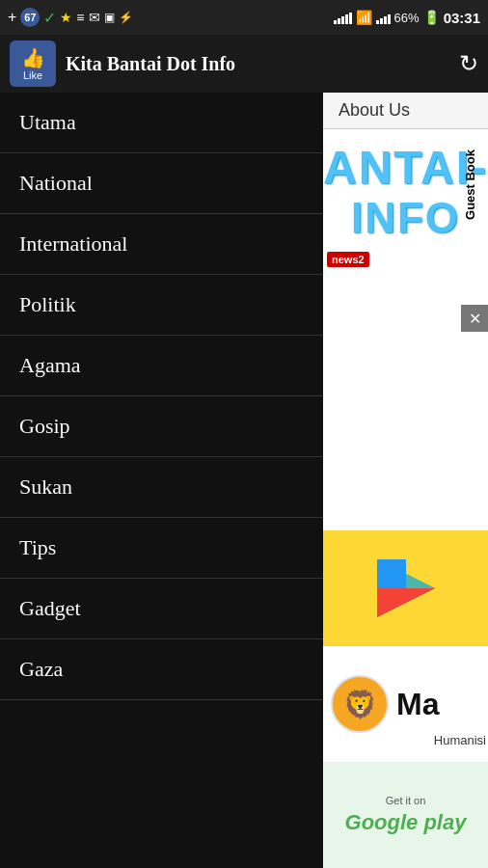  What do you see at coordinates (162, 245) in the screenshot?
I see `sidebar-item-international: International` at bounding box center [162, 245].